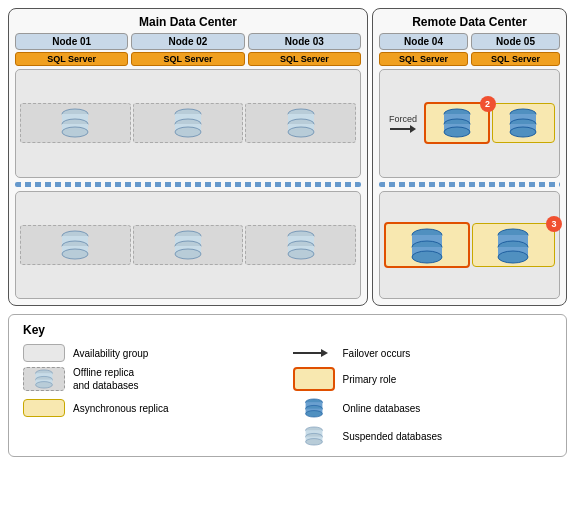  I want to click on remote-separator, so click(470, 184).